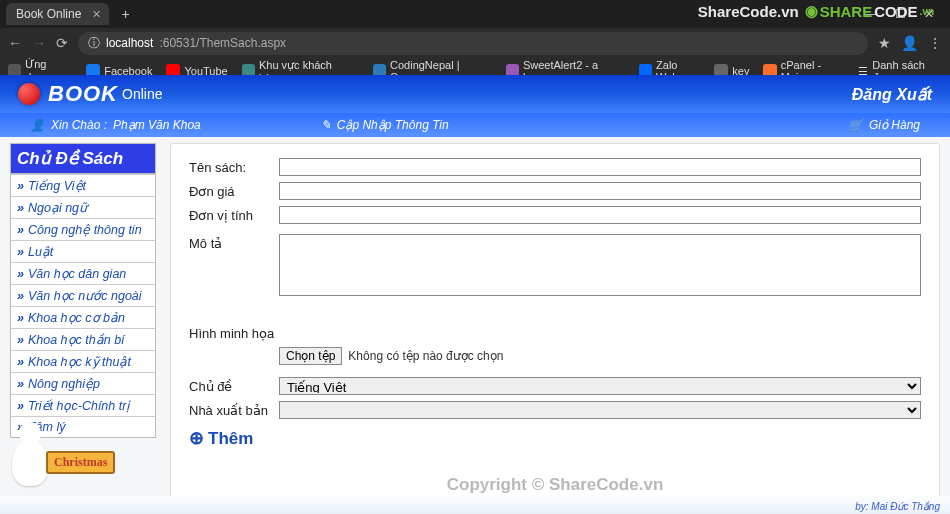 The height and width of the screenshot is (514, 950). Describe the element at coordinates (83, 426) in the screenshot. I see `sidebar-item: Tâm lý` at that location.